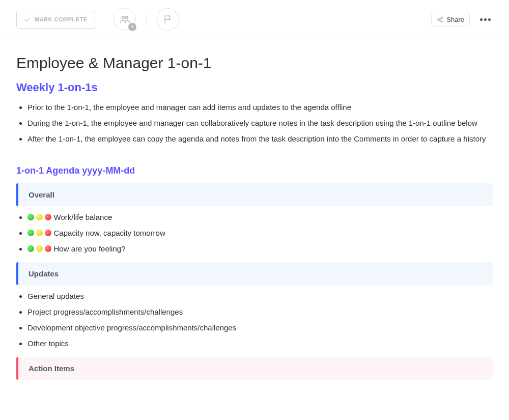  What do you see at coordinates (83, 217) in the screenshot?
I see `overall-item-label: Work/life balance` at bounding box center [83, 217].